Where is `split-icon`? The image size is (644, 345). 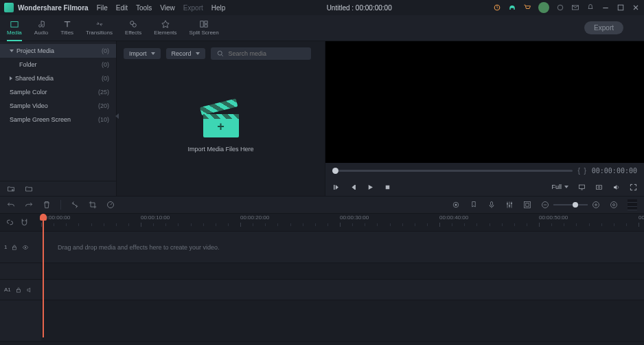 split-icon is located at coordinates (75, 205).